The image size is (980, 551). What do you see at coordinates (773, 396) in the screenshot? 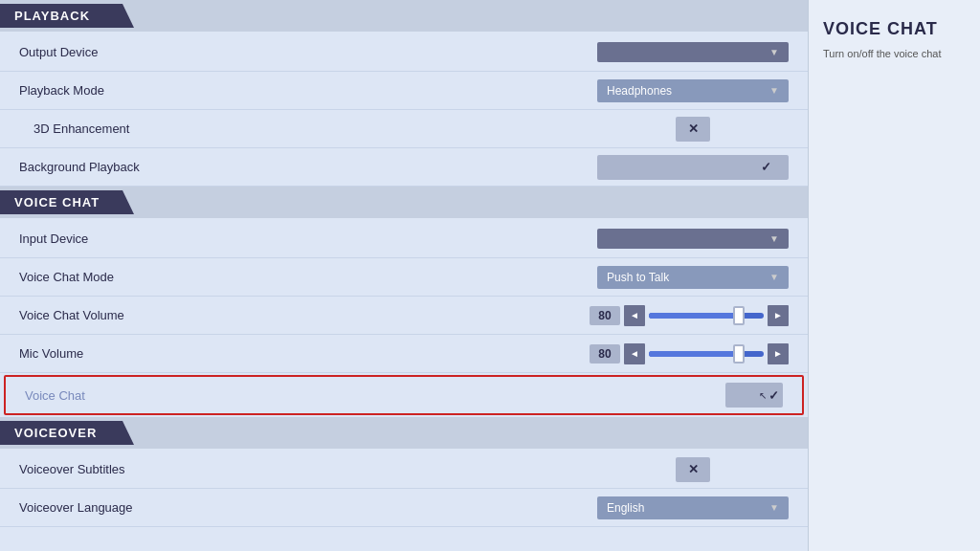
I see `voice-chat-check-icon: ✓` at bounding box center [773, 396].